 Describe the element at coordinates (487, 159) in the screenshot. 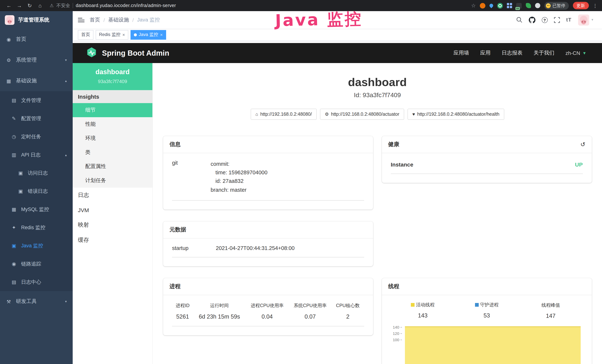

I see `health-card: 健康 ↺ Instance UP` at that location.